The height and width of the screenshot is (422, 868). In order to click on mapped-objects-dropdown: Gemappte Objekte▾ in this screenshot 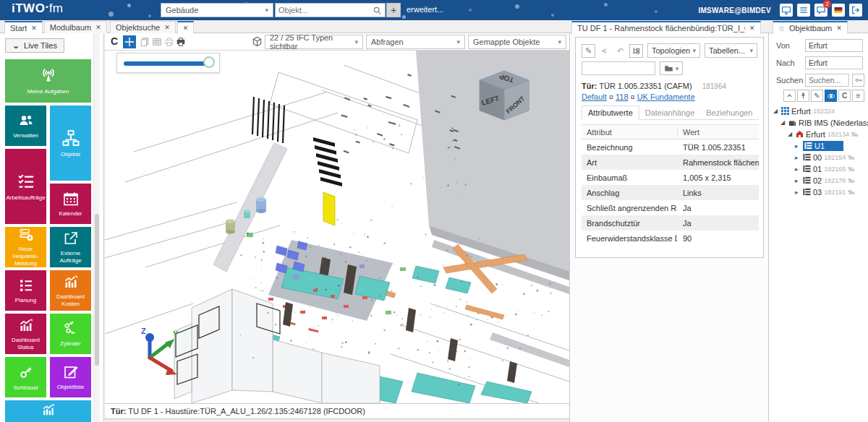, I will do `click(517, 42)`.